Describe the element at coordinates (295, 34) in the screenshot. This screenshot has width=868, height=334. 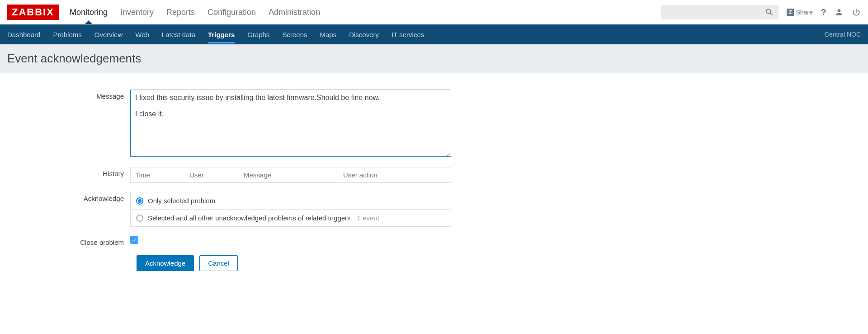
I see `subnav-screens: Screens` at that location.